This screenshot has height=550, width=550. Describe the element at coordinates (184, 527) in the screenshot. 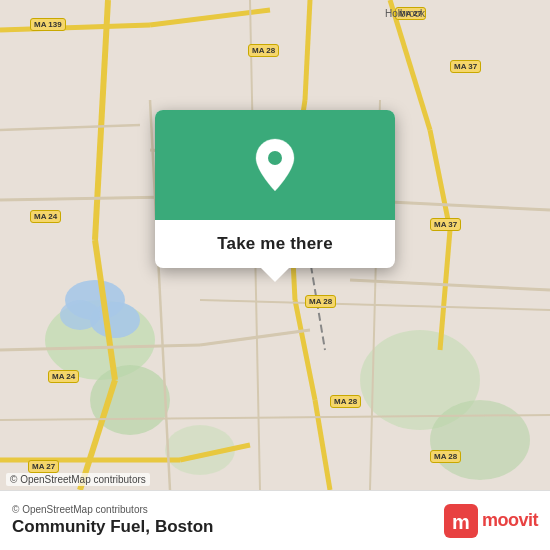

I see `city-name: Boston` at that location.